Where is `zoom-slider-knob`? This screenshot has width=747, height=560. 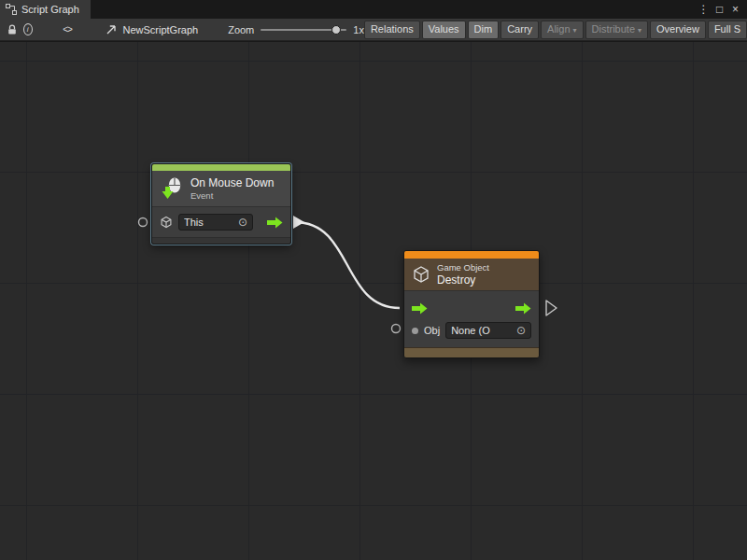 zoom-slider-knob is located at coordinates (336, 30).